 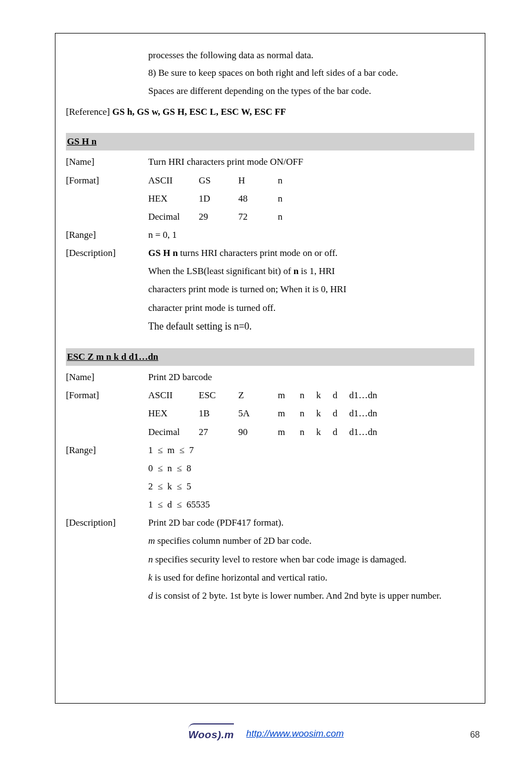 I want to click on range-value: n = 0, 1, so click(x=311, y=235).